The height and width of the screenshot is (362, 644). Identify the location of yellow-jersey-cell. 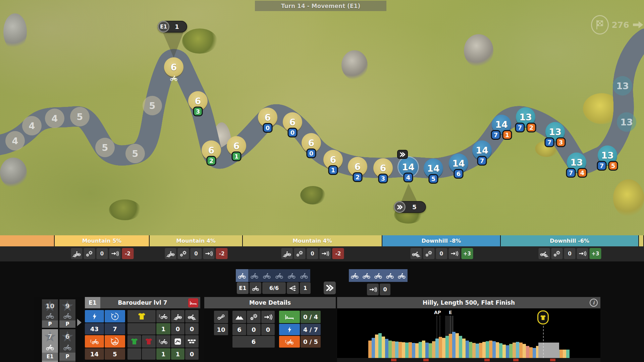
(142, 316).